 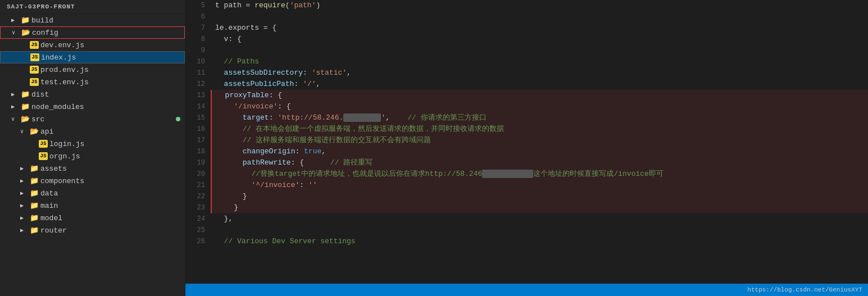 What do you see at coordinates (805, 290) in the screenshot?
I see `csdn-url: https://blog.csdn.net/GeniusXYT` at bounding box center [805, 290].